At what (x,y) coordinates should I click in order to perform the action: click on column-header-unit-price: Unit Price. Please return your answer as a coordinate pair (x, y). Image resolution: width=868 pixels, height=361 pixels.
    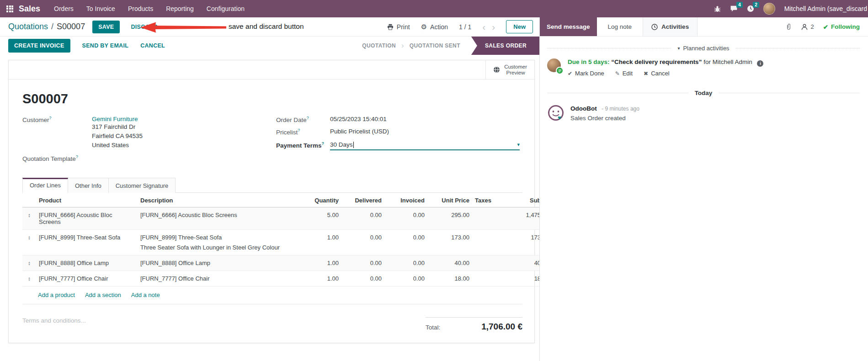
    Looking at the image, I should click on (450, 200).